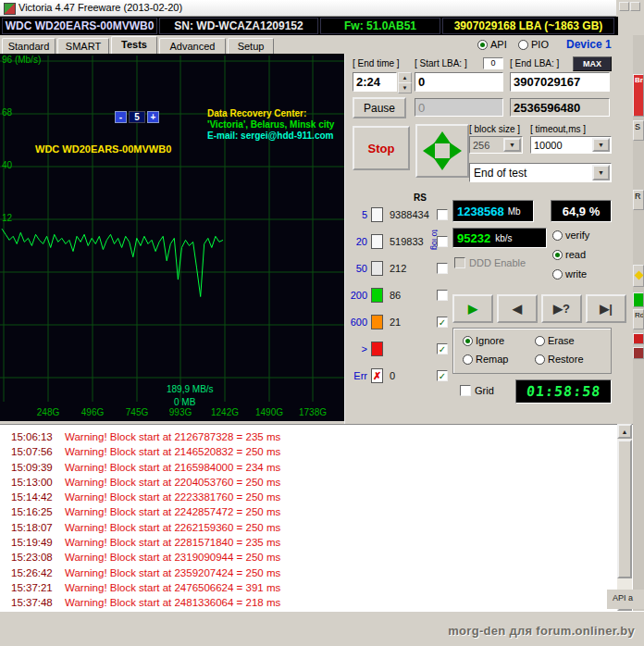 The height and width of the screenshot is (646, 644). Describe the element at coordinates (120, 117) in the screenshot. I see `zoom-out-button: -` at that location.